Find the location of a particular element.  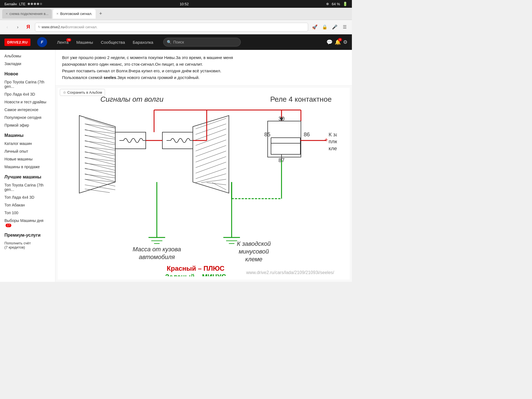

search-placeholder: Поиск is located at coordinates (178, 42).